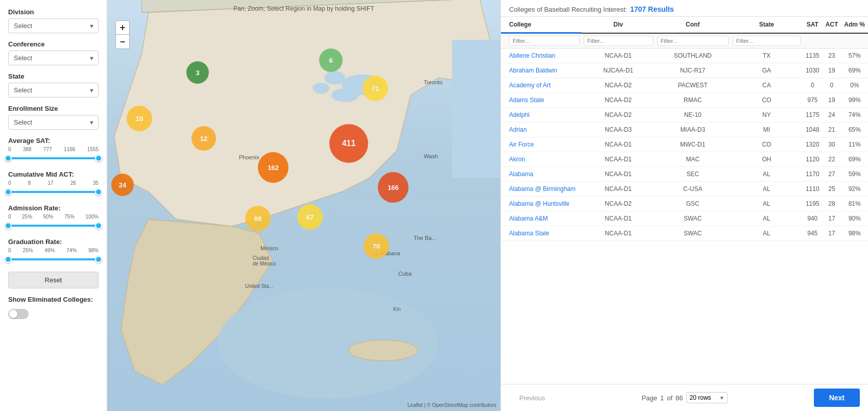  Describe the element at coordinates (684, 397) in the screenshot. I see `pagination: Previous Page 1 of 86 20 rows 50 rows 10…` at that location.